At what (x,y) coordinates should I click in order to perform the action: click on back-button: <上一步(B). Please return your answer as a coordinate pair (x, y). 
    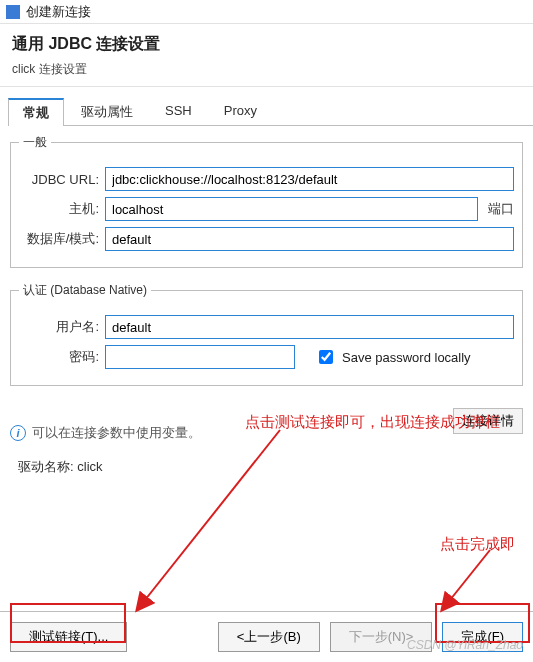
    Looking at the image, I should click on (269, 637).